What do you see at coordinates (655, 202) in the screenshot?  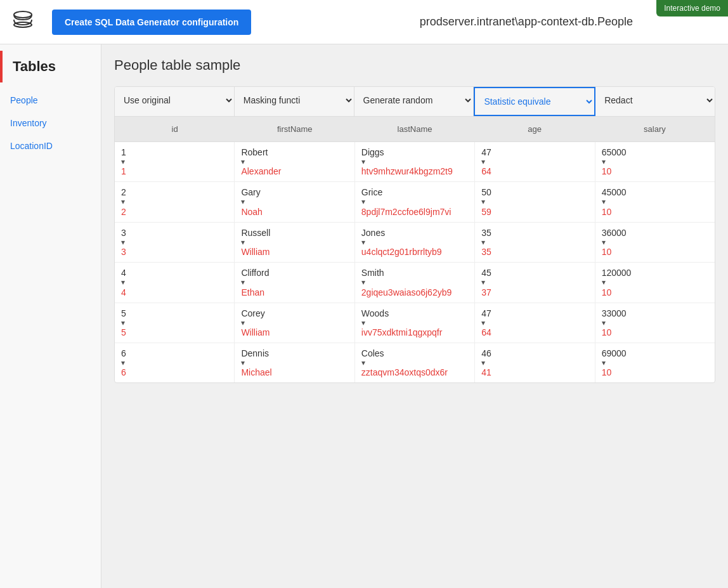 I see `data-cell-salary-row2: 45000▾10` at bounding box center [655, 202].